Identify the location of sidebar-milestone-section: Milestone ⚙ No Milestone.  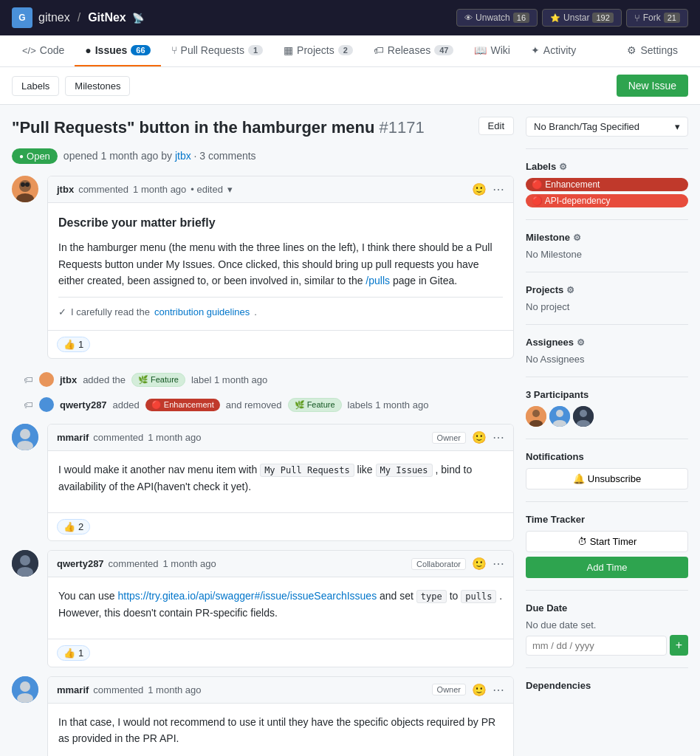
(607, 252).